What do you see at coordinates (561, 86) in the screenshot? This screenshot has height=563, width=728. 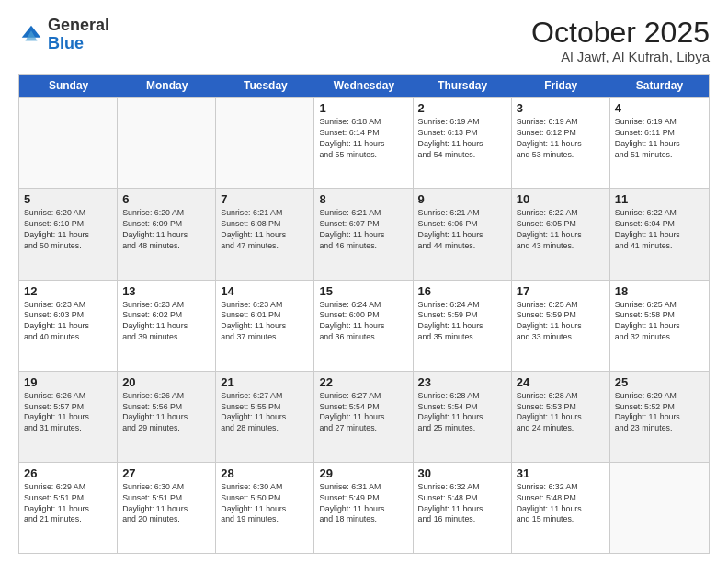 I see `header-day-friday: Friday` at bounding box center [561, 86].